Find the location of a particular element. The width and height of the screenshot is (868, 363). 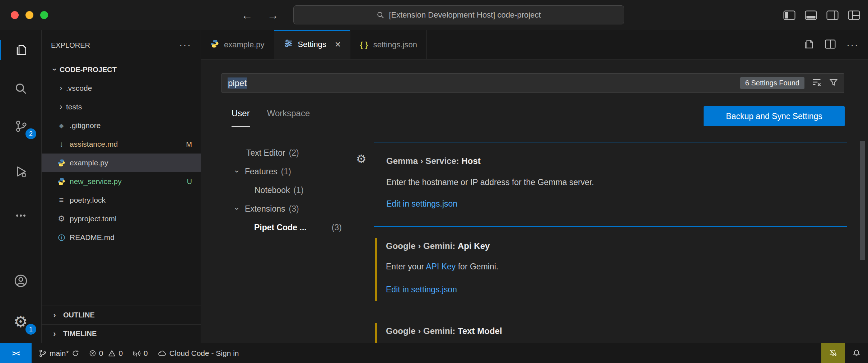

toggle-sidebar-right-icon is located at coordinates (832, 15).